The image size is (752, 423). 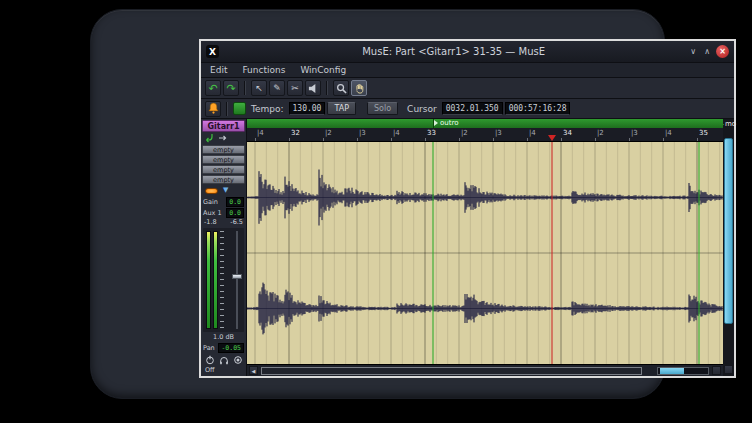 What do you see at coordinates (728, 370) in the screenshot?
I see `vscroll-button` at bounding box center [728, 370].